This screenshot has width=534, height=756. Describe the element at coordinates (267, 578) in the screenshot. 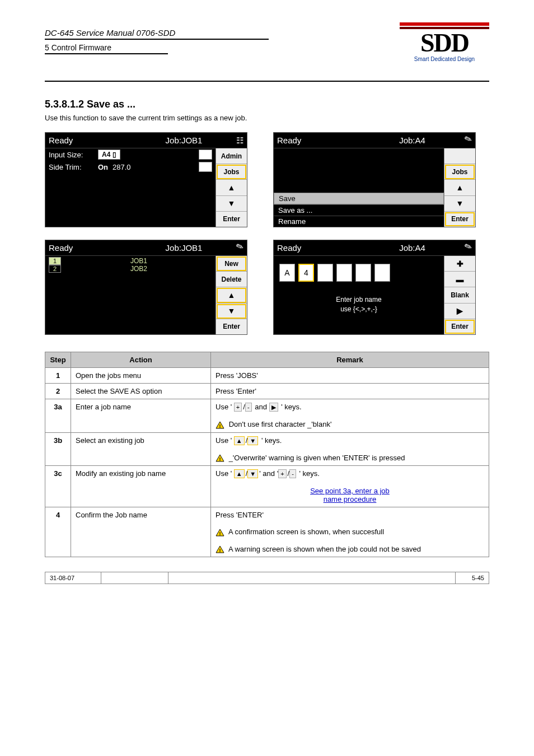

I see `page-footer: 31-08-07 5-45` at that location.